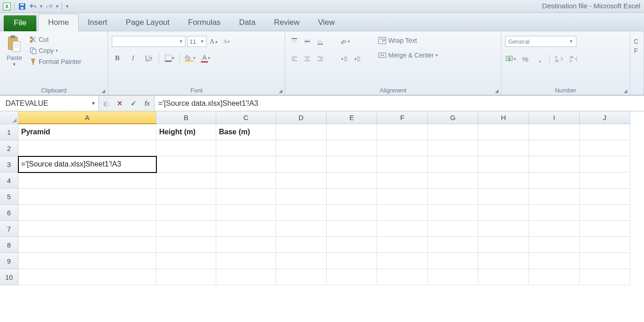 This screenshot has height=322, width=644. I want to click on row-header-8: 8, so click(9, 245).